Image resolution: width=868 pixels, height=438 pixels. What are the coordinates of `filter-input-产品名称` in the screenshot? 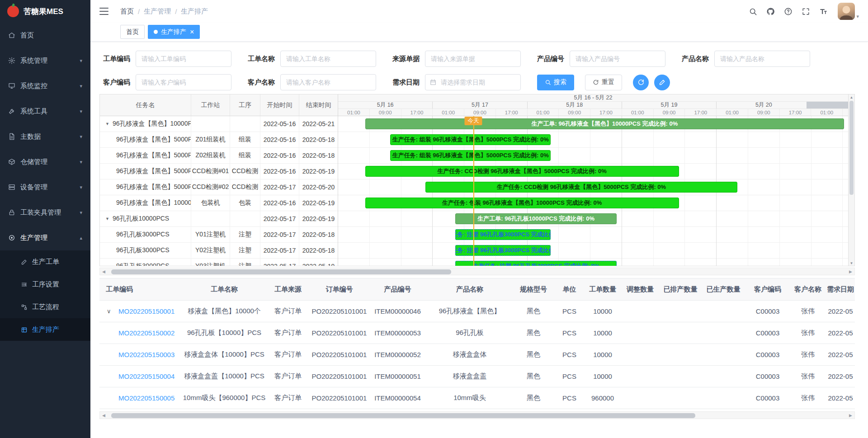 It's located at (762, 59).